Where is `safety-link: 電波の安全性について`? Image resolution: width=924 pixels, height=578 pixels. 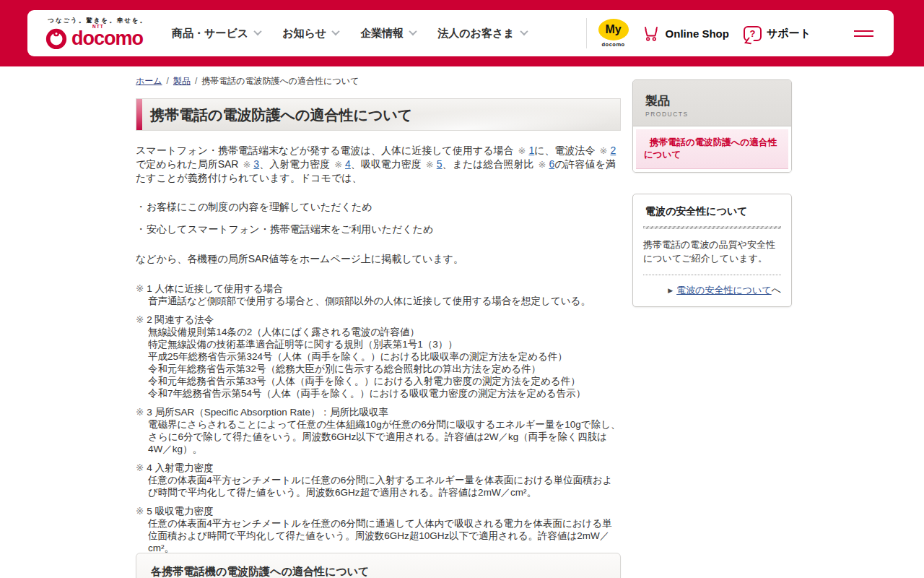 safety-link: 電波の安全性について is located at coordinates (724, 290).